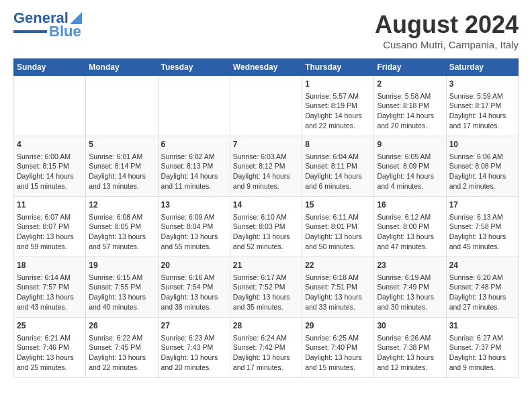 The height and width of the screenshot is (411, 532). What do you see at coordinates (122, 227) in the screenshot?
I see `day-info: Sunset: 8:05 PM` at bounding box center [122, 227].